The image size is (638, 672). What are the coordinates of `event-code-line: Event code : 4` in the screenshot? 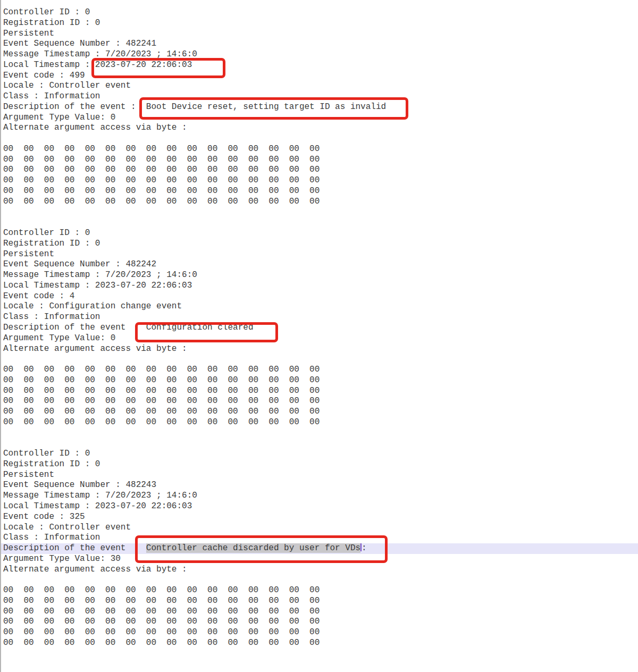 It's located at (321, 297).